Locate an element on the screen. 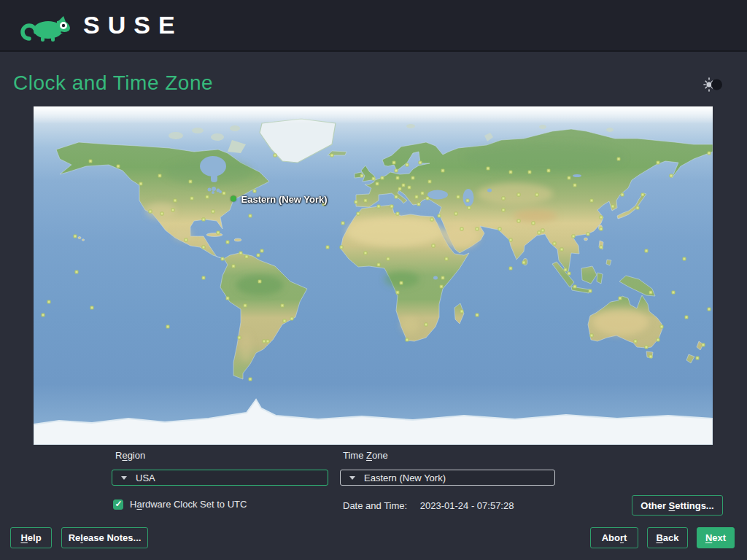  hardware-clock-utc-row: Hardware Clock Set to UTC is located at coordinates (179, 505).